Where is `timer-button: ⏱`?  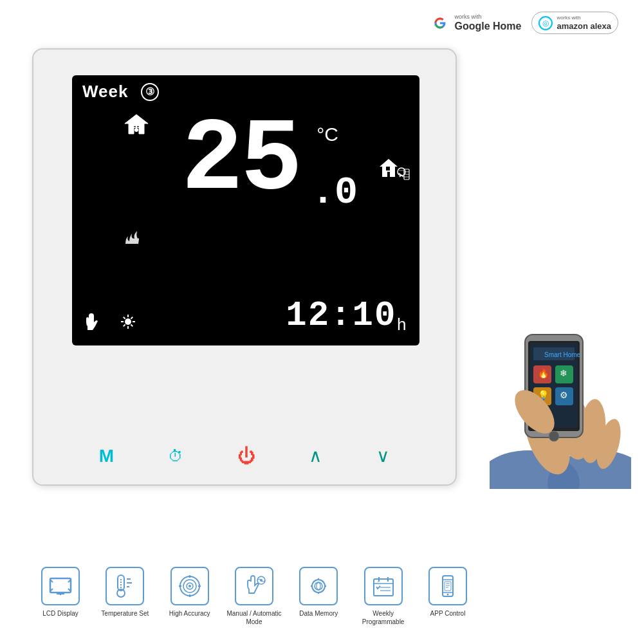
timer-button: ⏱ is located at coordinates (176, 456).